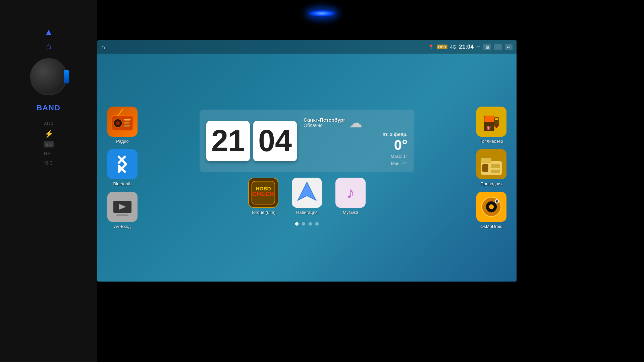  What do you see at coordinates (356, 149) in the screenshot?
I see `weather-right: пт, 3 февр. 0° Макс: 1° Мин: -4°` at bounding box center [356, 149].